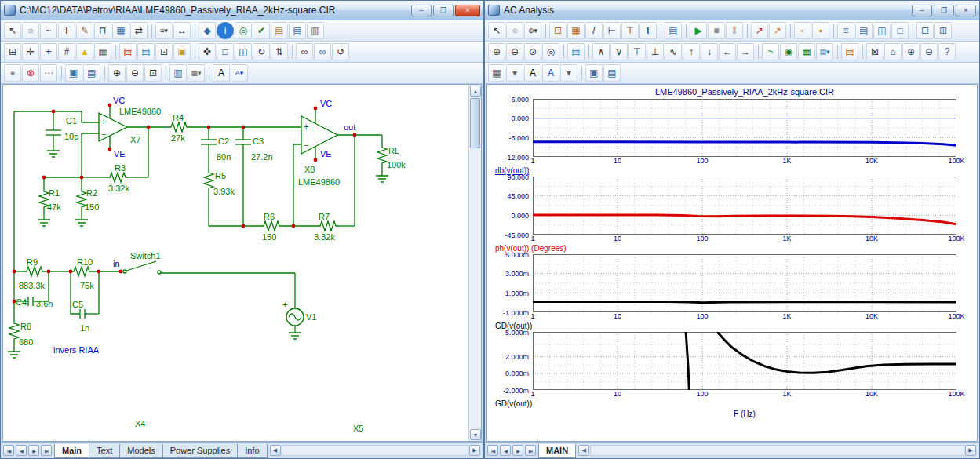 This screenshot has height=459, width=980. What do you see at coordinates (242, 11) in the screenshot?
I see `schematic-titlebar: C:\MC12\DATA\Petrov\RIAA\LME49860_Passiv…` at bounding box center [242, 11].